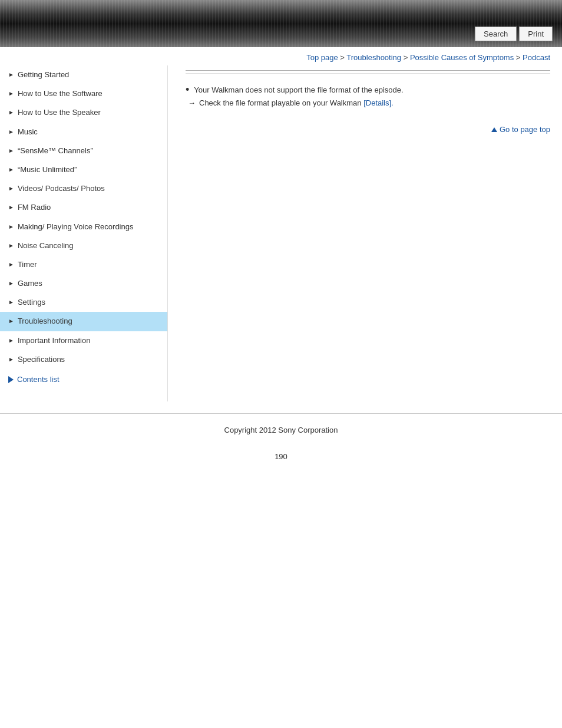  Describe the element at coordinates (281, 24) in the screenshot. I see `header: Search Print` at that location.